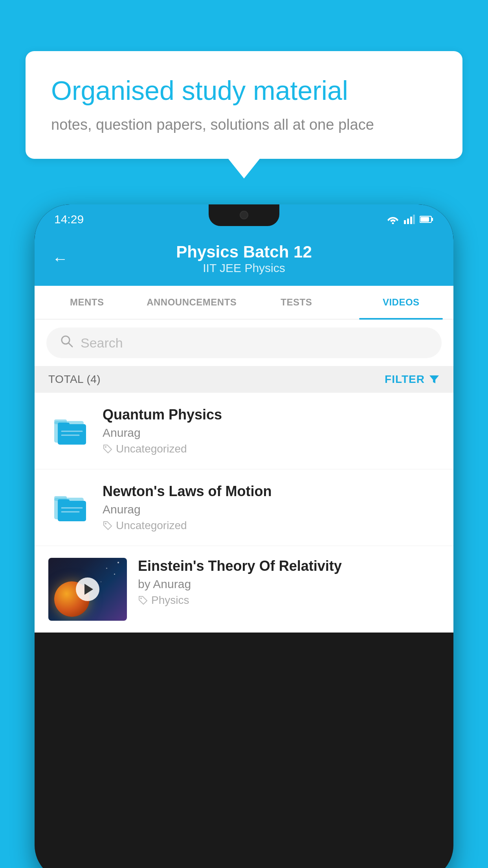  Describe the element at coordinates (244, 215) in the screenshot. I see `phone-notch` at that location.